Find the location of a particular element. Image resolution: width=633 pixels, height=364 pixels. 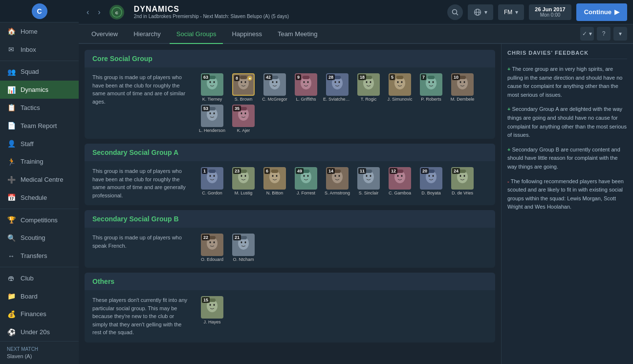

player-card: 6 N. Bitton is located at coordinates (275, 183).